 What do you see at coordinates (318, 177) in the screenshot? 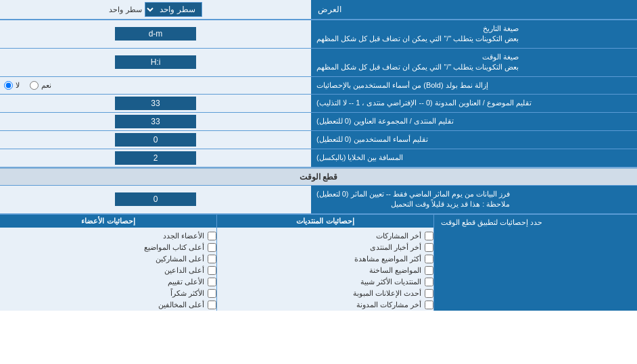
I see `cutoff-section-header: قطع الوقت` at bounding box center [318, 177].